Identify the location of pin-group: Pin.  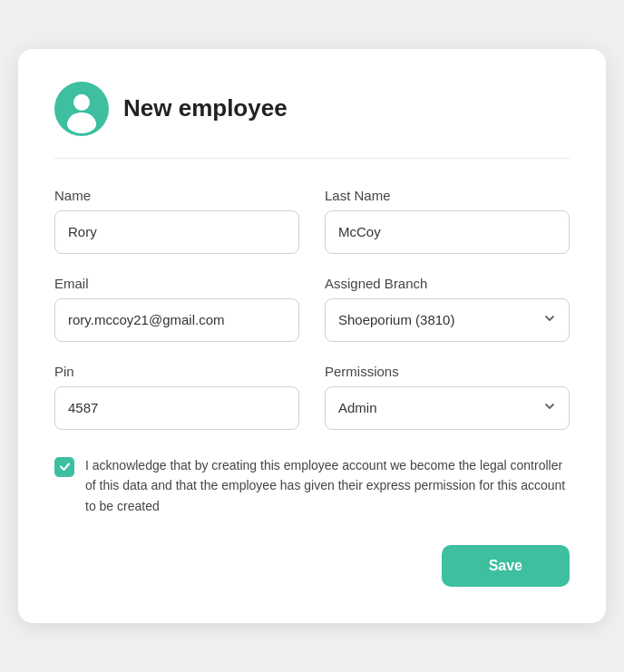
(177, 397).